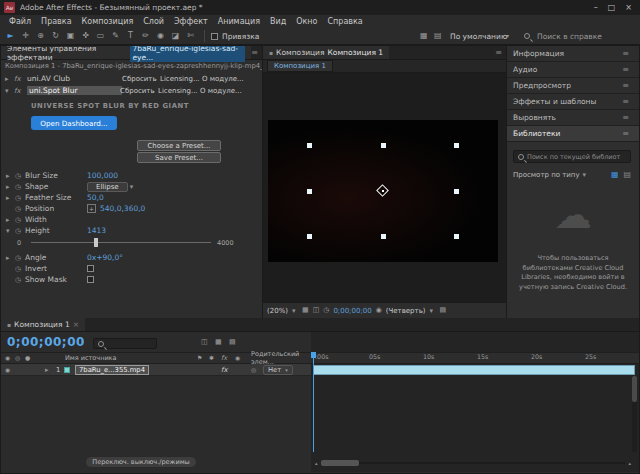  Describe the element at coordinates (204, 342) in the screenshot. I see `comp-mini-flowchart-icon: ◫` at that location.